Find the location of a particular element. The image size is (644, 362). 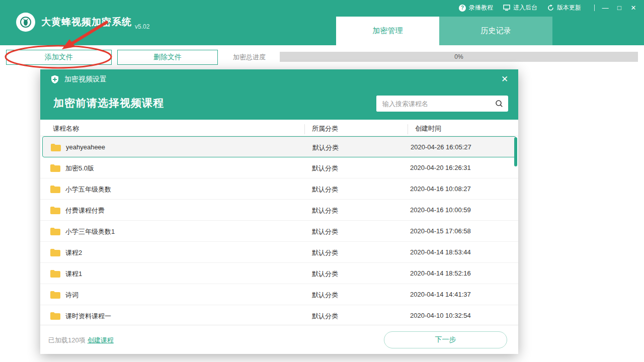

course-name: 加密5.0版 is located at coordinates (79, 168).